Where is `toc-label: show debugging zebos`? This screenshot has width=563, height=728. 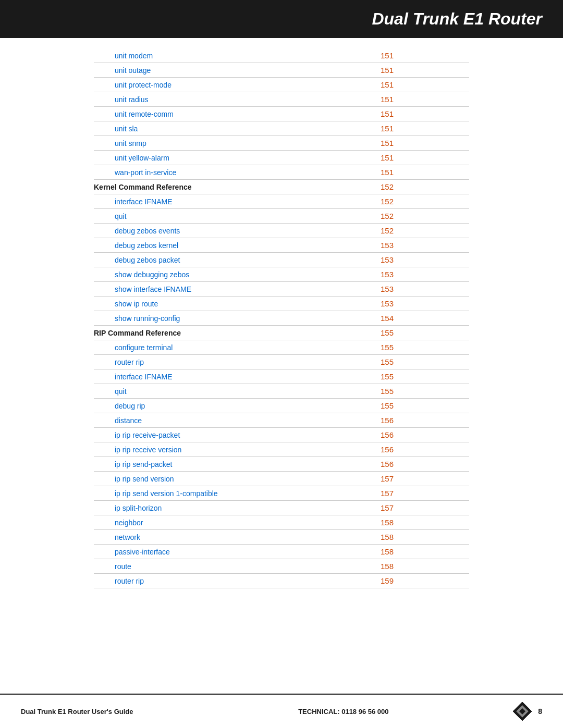
toc-label: show debugging zebos is located at coordinates (235, 275).